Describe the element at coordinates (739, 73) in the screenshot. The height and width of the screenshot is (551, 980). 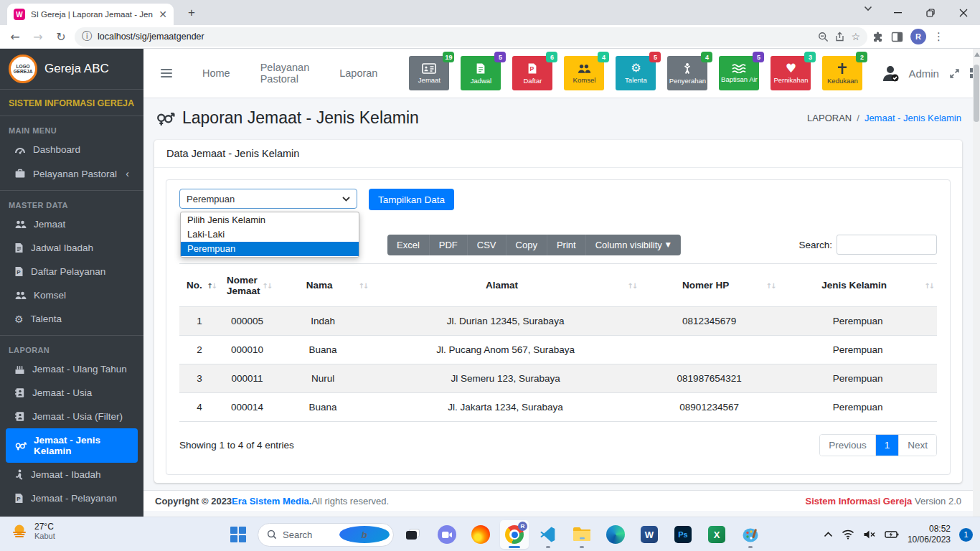
I see `nav-tile-baptisan-air: 5 Baptisan Air` at that location.